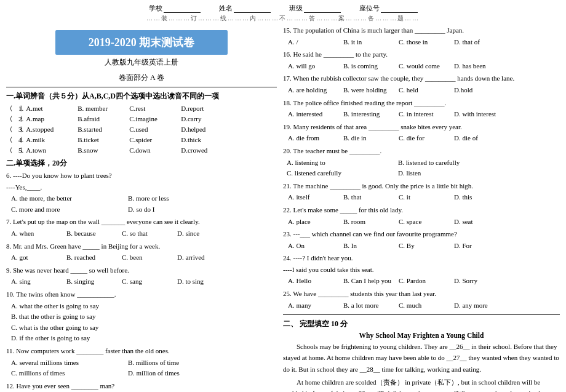 This screenshot has height=392, width=566. Describe the element at coordinates (313, 306) in the screenshot. I see `q-option: A. many` at that location.